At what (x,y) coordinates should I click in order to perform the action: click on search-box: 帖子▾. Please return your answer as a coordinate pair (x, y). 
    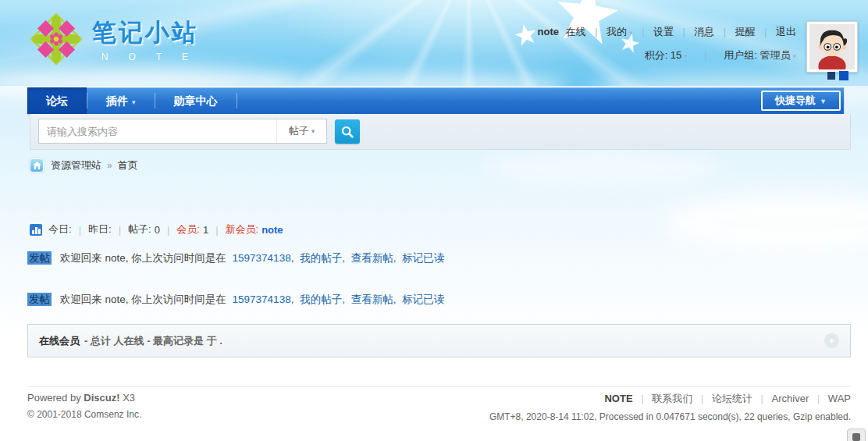
    Looking at the image, I should click on (183, 131).